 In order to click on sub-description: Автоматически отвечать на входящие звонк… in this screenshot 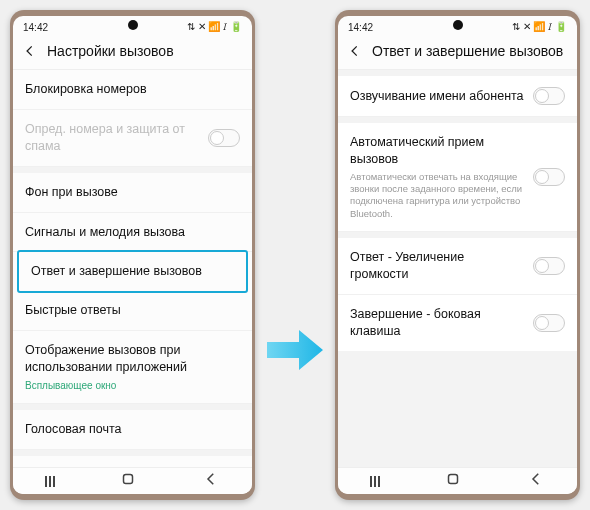, I will do `click(438, 196)`.